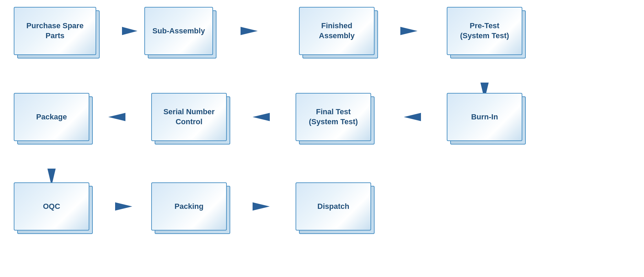  What do you see at coordinates (189, 117) in the screenshot?
I see `serial-number-control-box: Serial NumberControl` at bounding box center [189, 117].